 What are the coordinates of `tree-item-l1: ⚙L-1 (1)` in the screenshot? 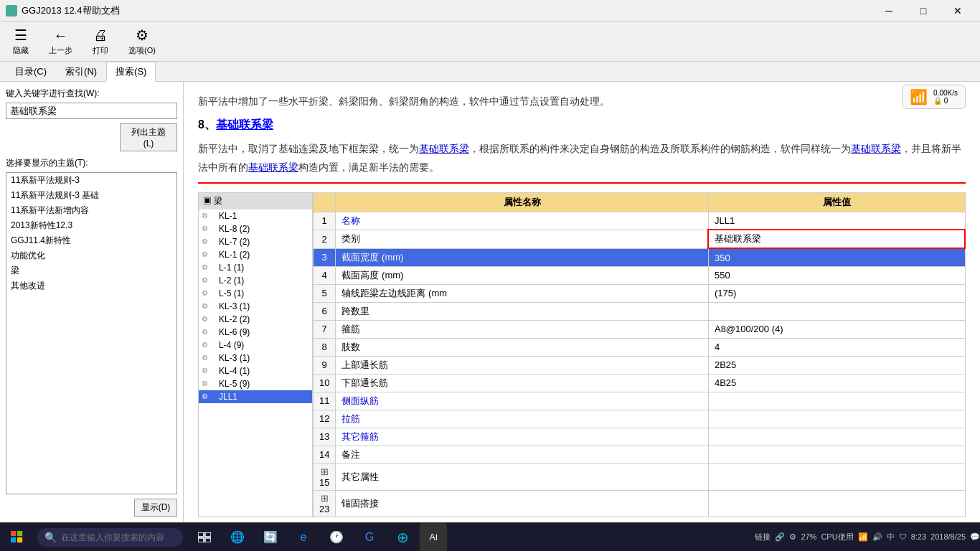 It's located at (255, 268).